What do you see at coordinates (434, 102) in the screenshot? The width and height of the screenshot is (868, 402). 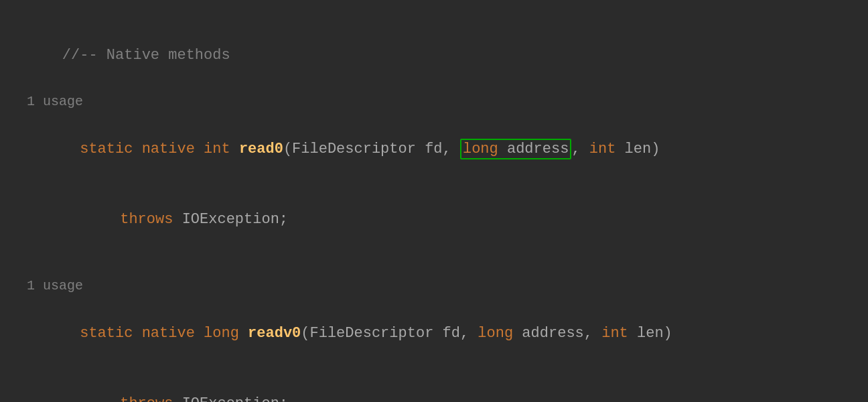 I see `usage-label-1: 1 usage` at bounding box center [434, 102].